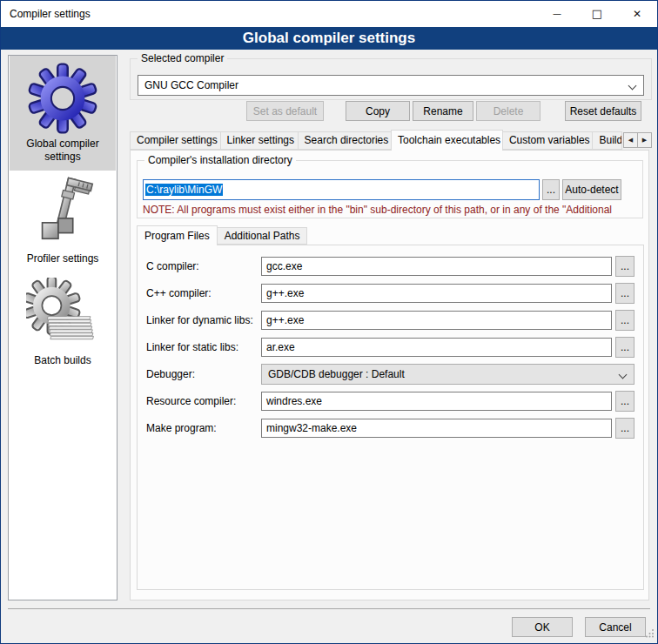 The image size is (658, 644). Describe the element at coordinates (204, 428) in the screenshot. I see `make-program-label: Make program:` at that location.